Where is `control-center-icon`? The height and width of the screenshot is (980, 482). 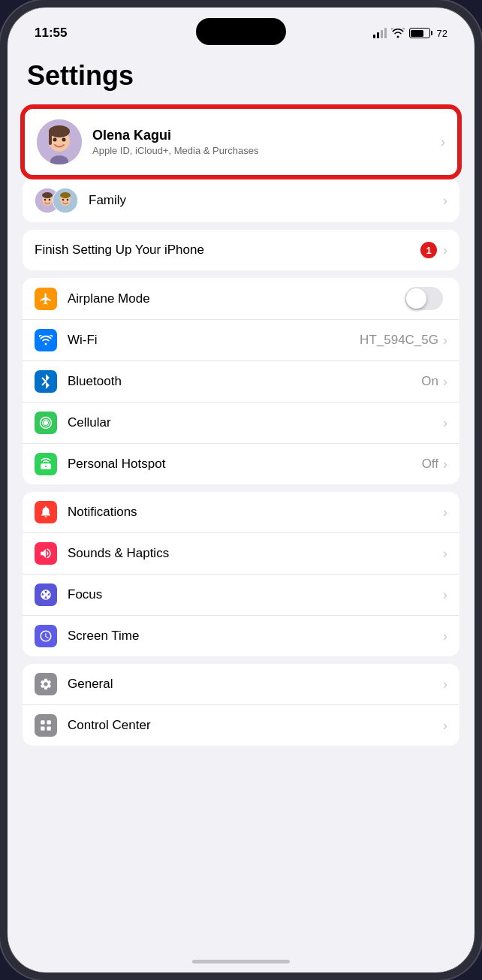
control-center-icon is located at coordinates (46, 725).